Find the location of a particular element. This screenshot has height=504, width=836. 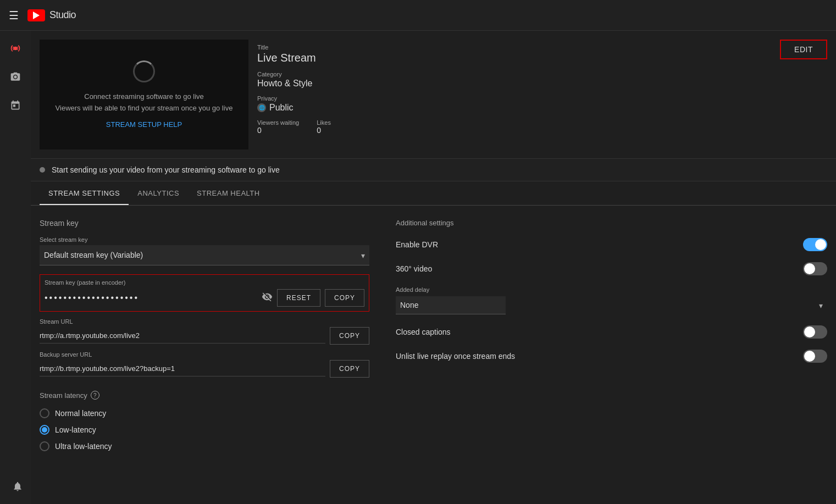

backup-url-row: Backup server URL COPY is located at coordinates (204, 364).